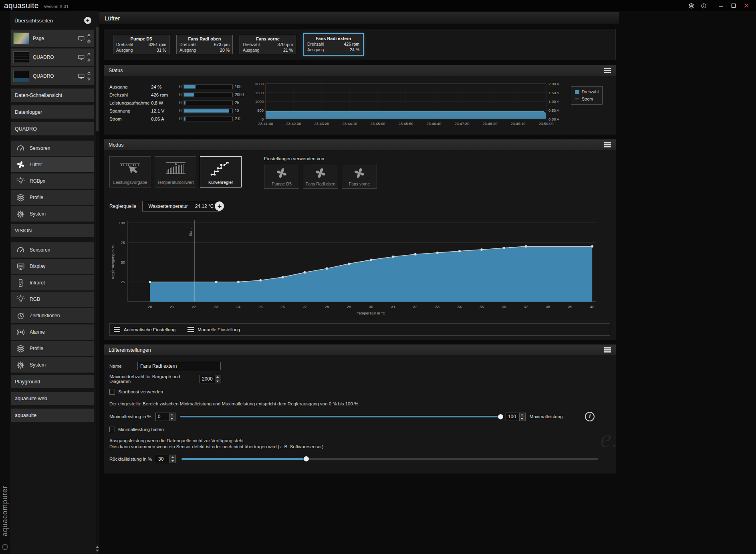  What do you see at coordinates (97, 79) in the screenshot?
I see `scrollbar-thumb` at bounding box center [97, 79].